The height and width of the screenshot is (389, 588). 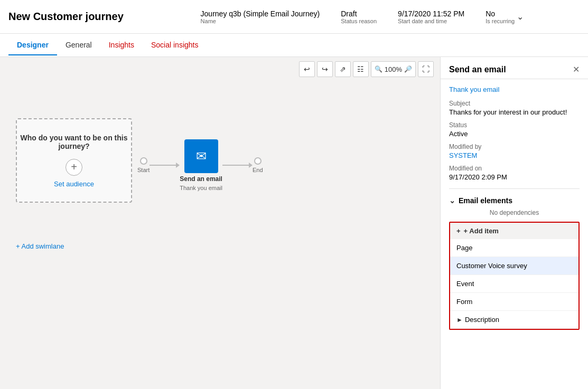 What do you see at coordinates (258, 170) in the screenshot?
I see `end-label: End` at bounding box center [258, 170].